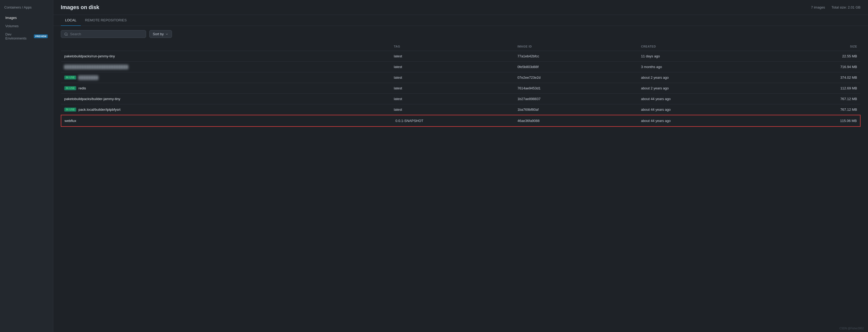 This screenshot has height=332, width=868. What do you see at coordinates (96, 67) in the screenshot?
I see `image-name: ██████████████████████████` at bounding box center [96, 67].